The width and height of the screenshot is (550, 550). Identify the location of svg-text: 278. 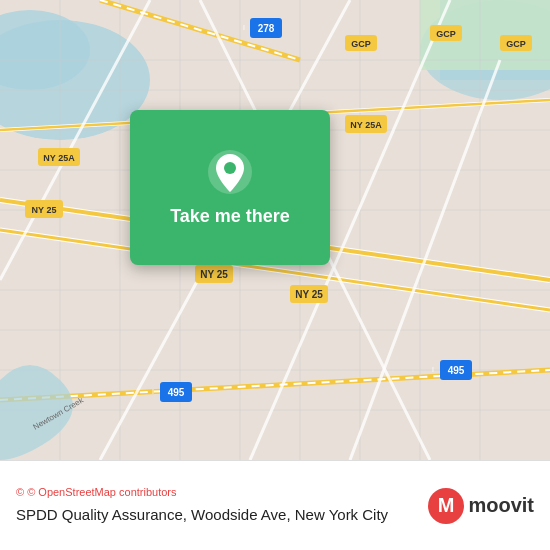
(266, 28).